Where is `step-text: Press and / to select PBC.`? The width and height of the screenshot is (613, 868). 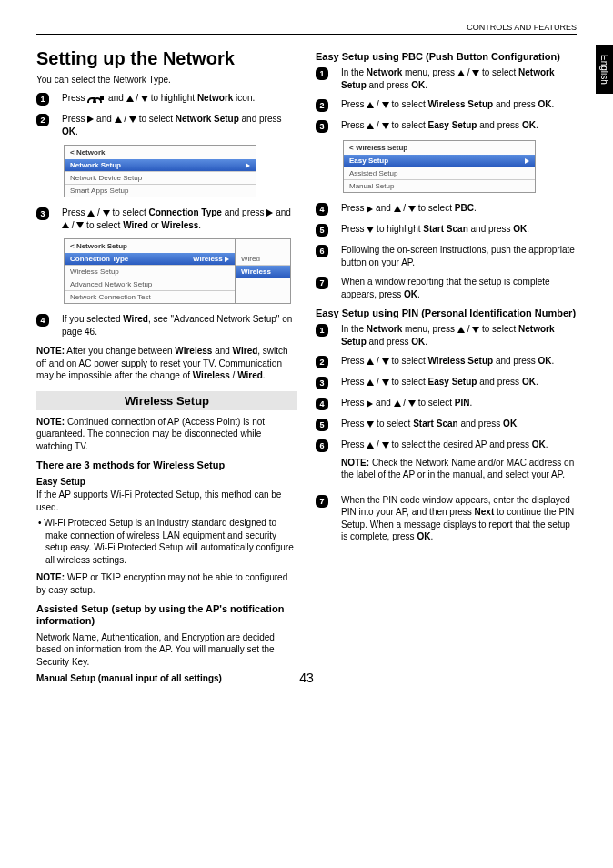
step-text: Press and / to select PBC. is located at coordinates (458, 208).